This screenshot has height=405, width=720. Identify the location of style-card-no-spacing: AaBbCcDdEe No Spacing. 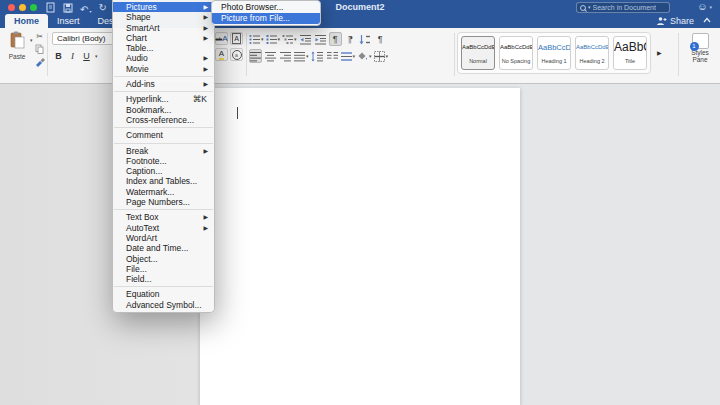
(516, 53).